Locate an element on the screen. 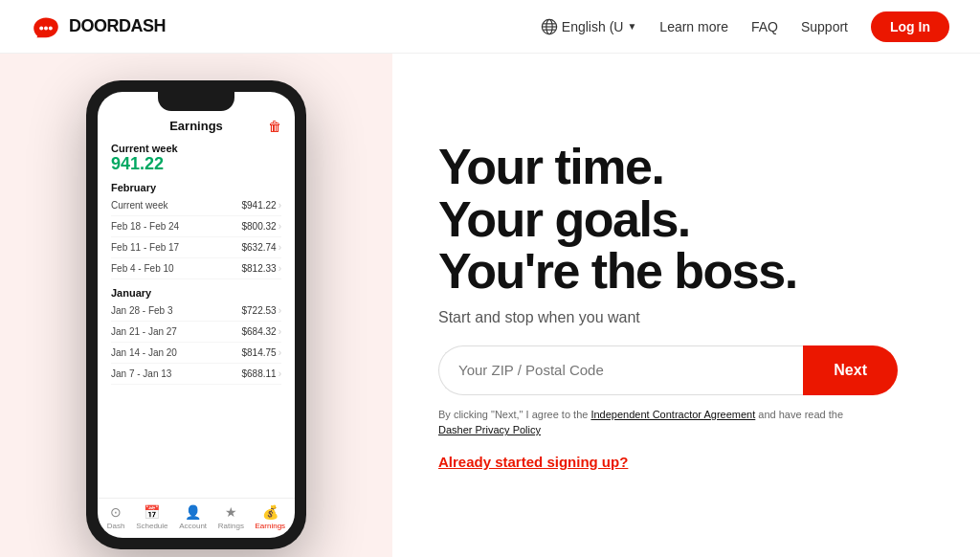 This screenshot has width=980, height=557. table-row: Feb 4 - Feb 10 $812.33 › is located at coordinates (196, 269).